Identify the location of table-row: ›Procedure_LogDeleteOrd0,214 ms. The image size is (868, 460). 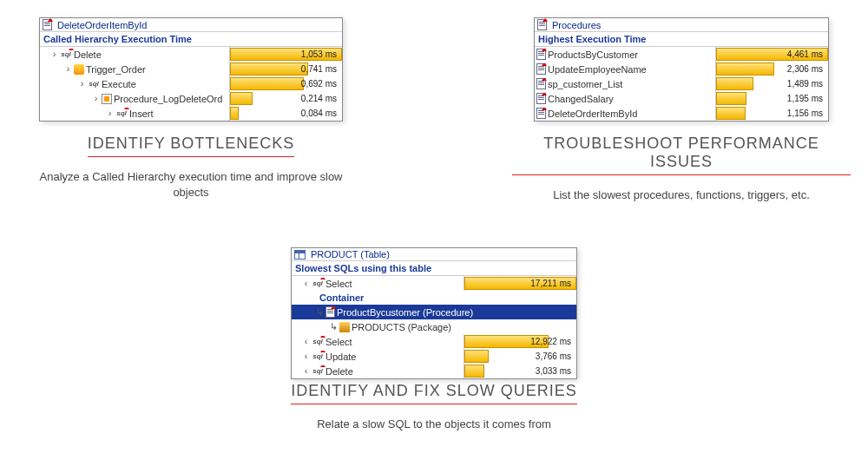
(191, 99).